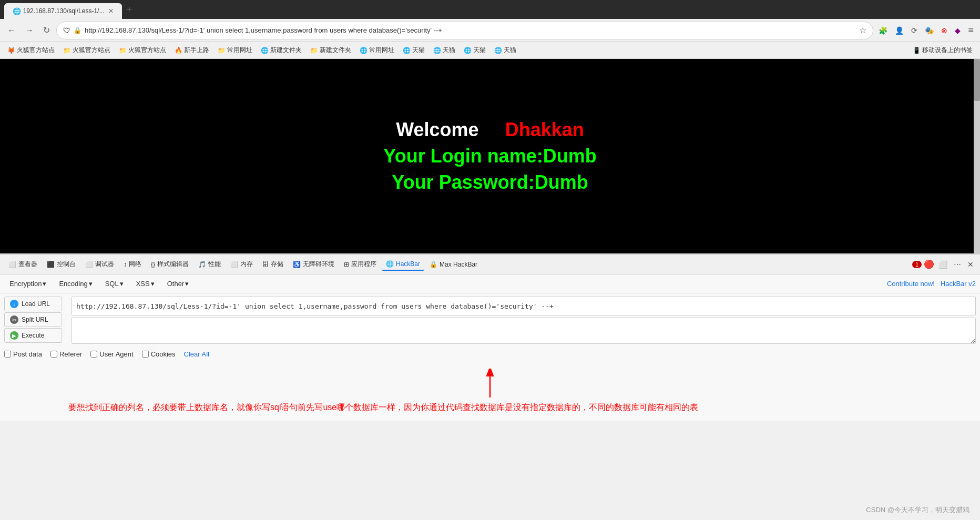  Describe the element at coordinates (977, 80) in the screenshot. I see `scrollbar-thumb` at that location.